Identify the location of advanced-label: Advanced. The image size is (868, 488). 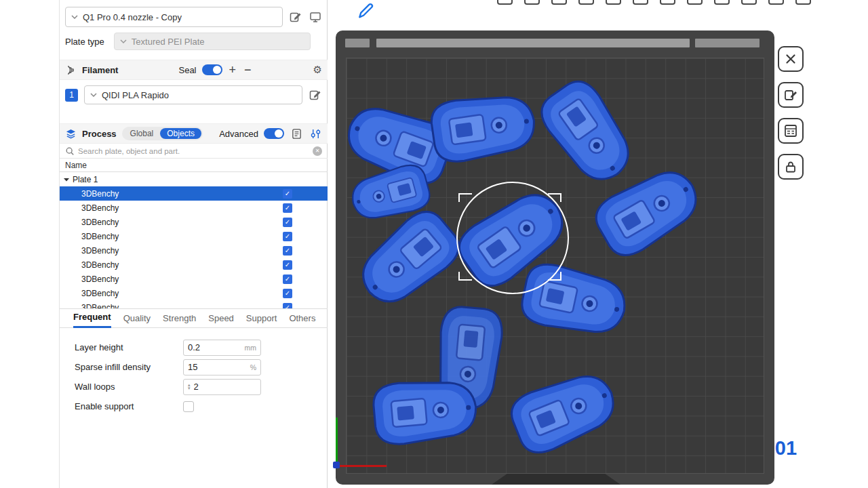
(239, 134).